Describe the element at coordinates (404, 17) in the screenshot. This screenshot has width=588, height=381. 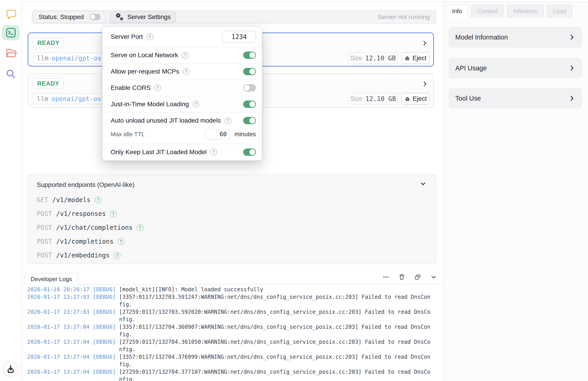
I see `server-state-text: Server not running` at that location.